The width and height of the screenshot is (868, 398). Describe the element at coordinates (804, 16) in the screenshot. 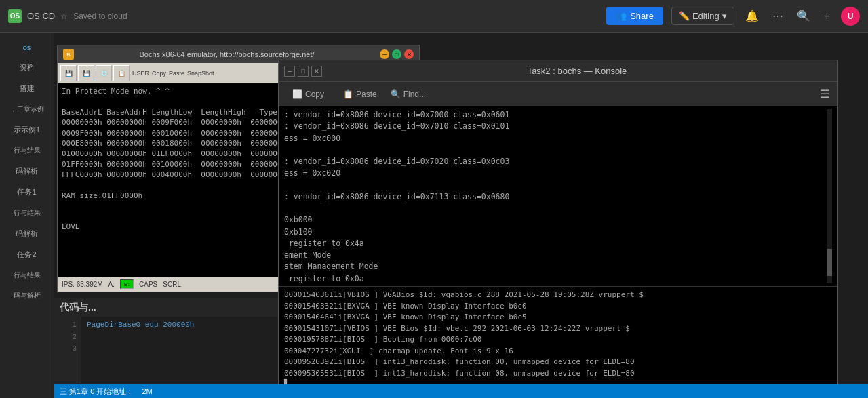

I see `search-button: 🔍` at that location.